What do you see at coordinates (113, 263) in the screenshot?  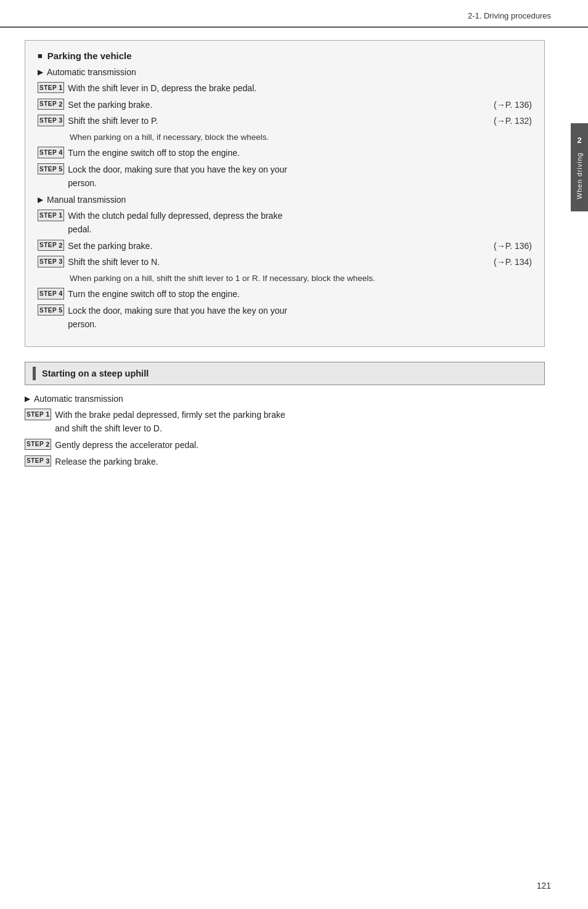 I see `manual-park-step-3-text: Shift the shift lever to N.` at bounding box center [113, 263].